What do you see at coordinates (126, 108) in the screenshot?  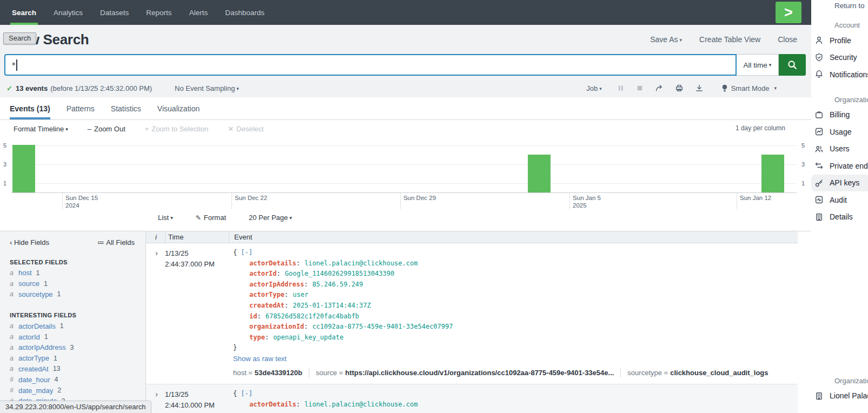 I see `tab-statistics: Statistics` at bounding box center [126, 108].